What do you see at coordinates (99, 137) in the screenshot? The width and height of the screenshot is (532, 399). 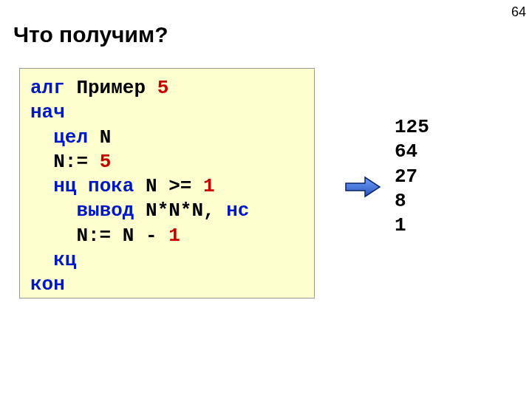 I see `code-text: N` at bounding box center [99, 137].